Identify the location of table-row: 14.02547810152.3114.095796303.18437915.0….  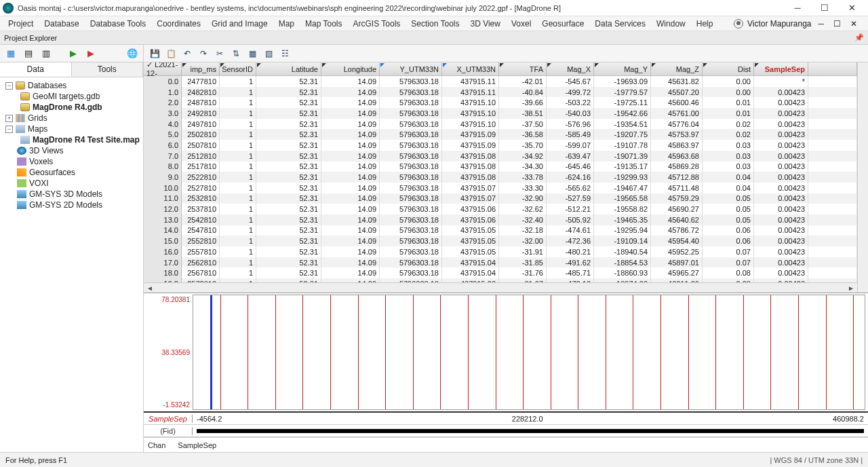
(500, 231).